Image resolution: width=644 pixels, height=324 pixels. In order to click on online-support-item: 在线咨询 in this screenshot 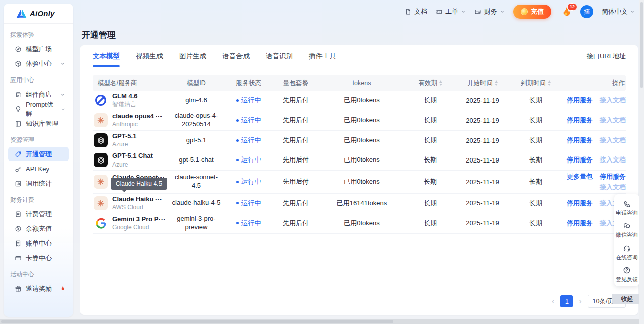, I will do `click(627, 252)`.